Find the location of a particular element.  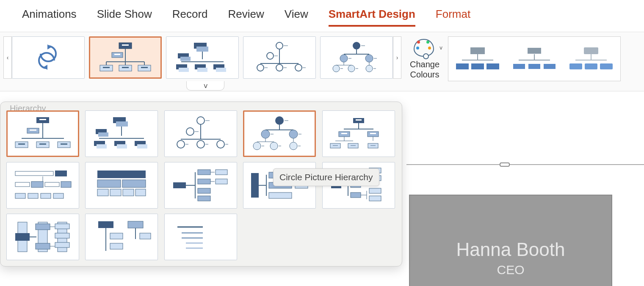

dd-layout-labeled-hierarchy is located at coordinates (43, 185).